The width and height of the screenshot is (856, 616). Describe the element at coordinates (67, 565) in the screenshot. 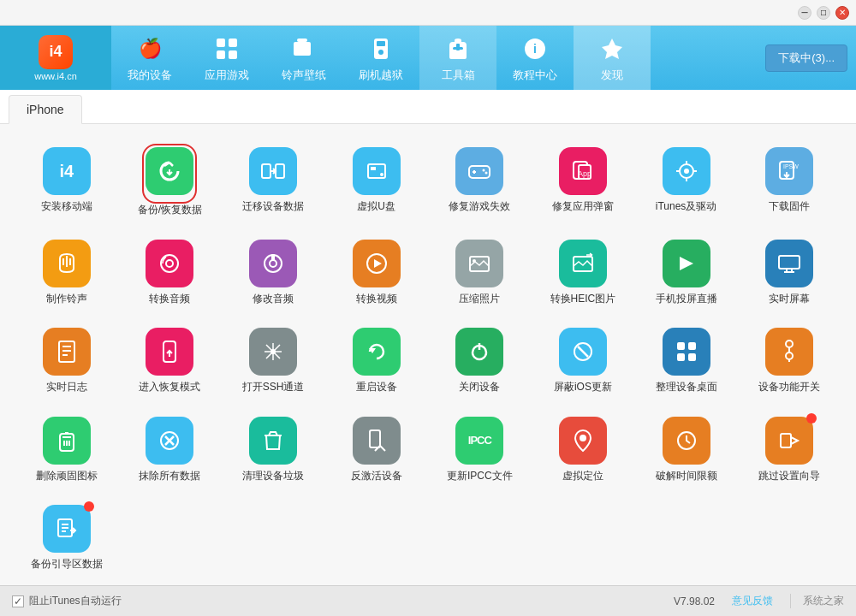

I see `backup-guide-label: 备份引导区数据` at that location.